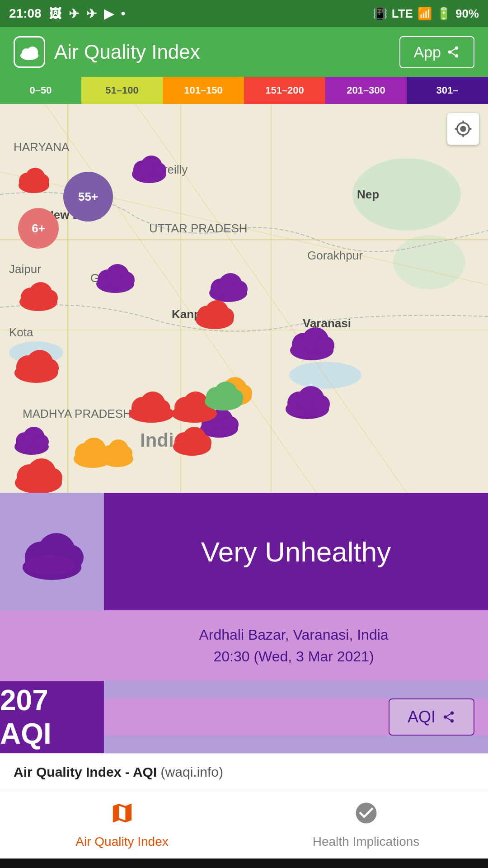  Describe the element at coordinates (312, 341) in the screenshot. I see `cloud-marker-varanasi` at that location.